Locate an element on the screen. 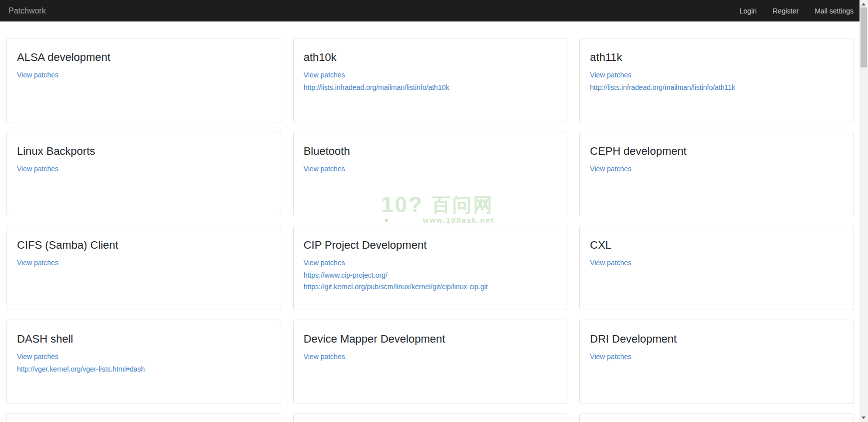 This screenshot has width=868, height=422. project-title: Linux Backports is located at coordinates (144, 151).